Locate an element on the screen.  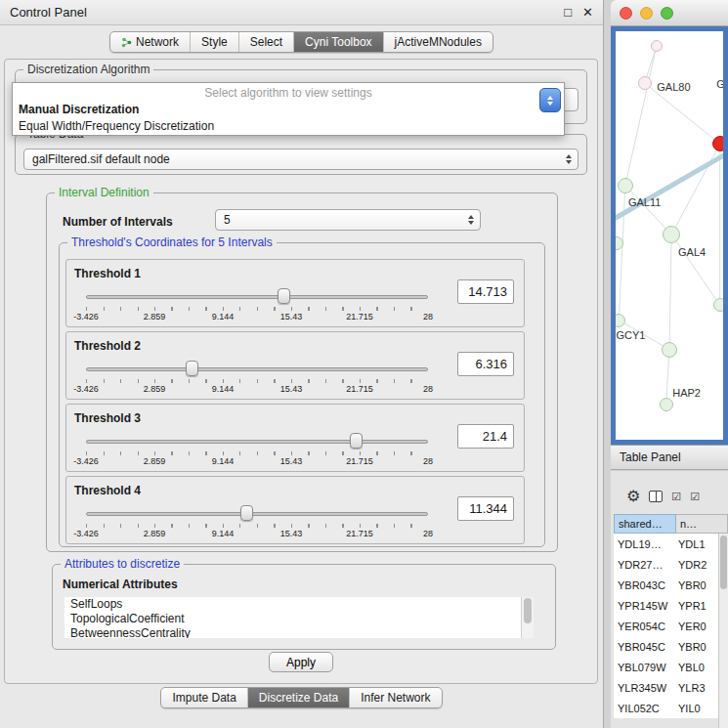
table-row: YBR045CYBR0 is located at coordinates (670, 647).